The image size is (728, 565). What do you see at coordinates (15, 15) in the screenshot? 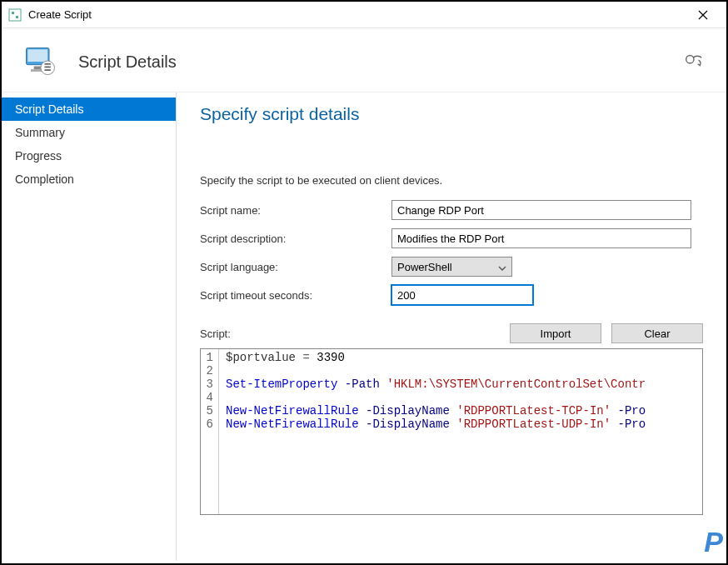
I see `app-icon` at bounding box center [15, 15].